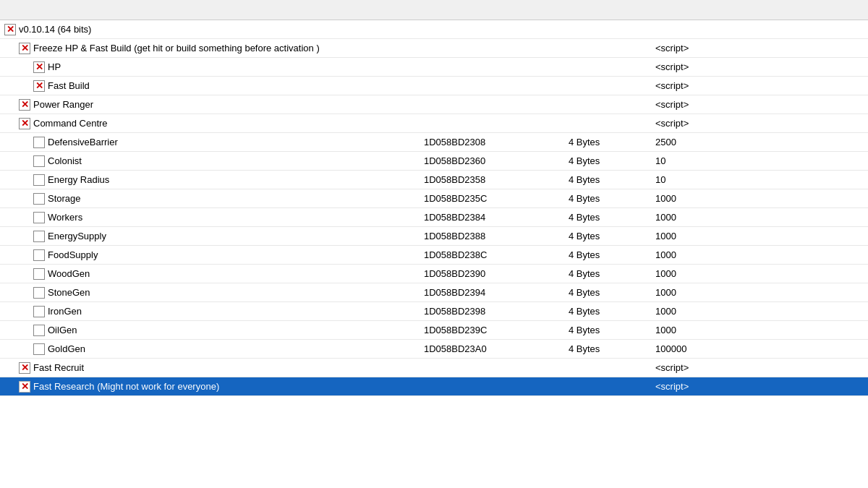 The height and width of the screenshot is (488, 868). What do you see at coordinates (210, 312) in the screenshot?
I see `description-cell: IronGen` at bounding box center [210, 312].